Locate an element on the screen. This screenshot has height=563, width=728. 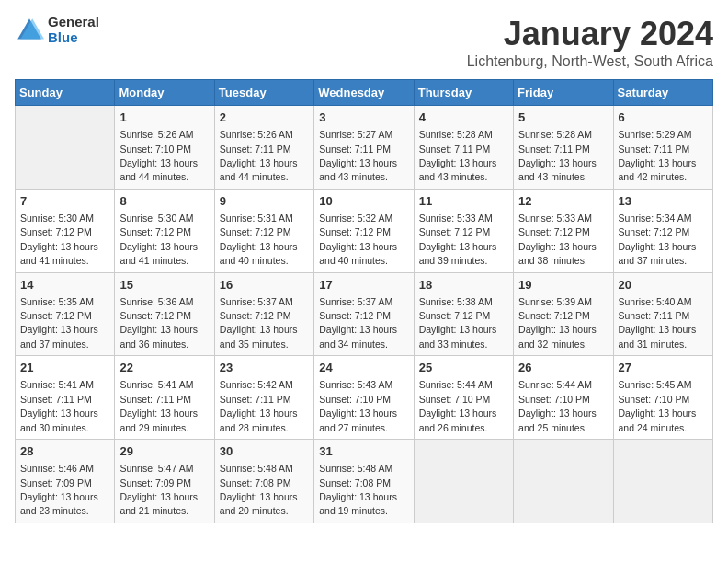
day-detail: Sunrise: 5:39 AMSunset: 7:12 PMDaylight:… is located at coordinates (557, 323).